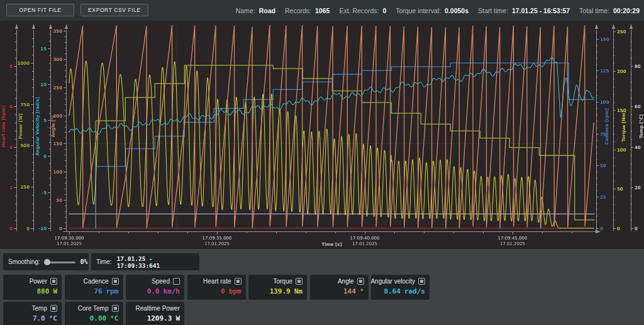 The image size is (644, 325). I want to click on speed-label: Speed, so click(161, 282).